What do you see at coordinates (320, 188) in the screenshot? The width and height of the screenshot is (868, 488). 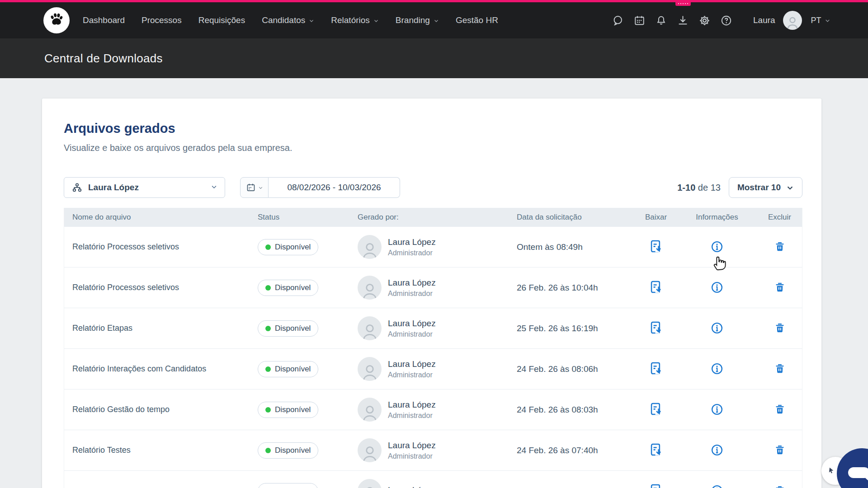 I see `date-filter: 08/02/2026 - 10/03/2026` at bounding box center [320, 188].